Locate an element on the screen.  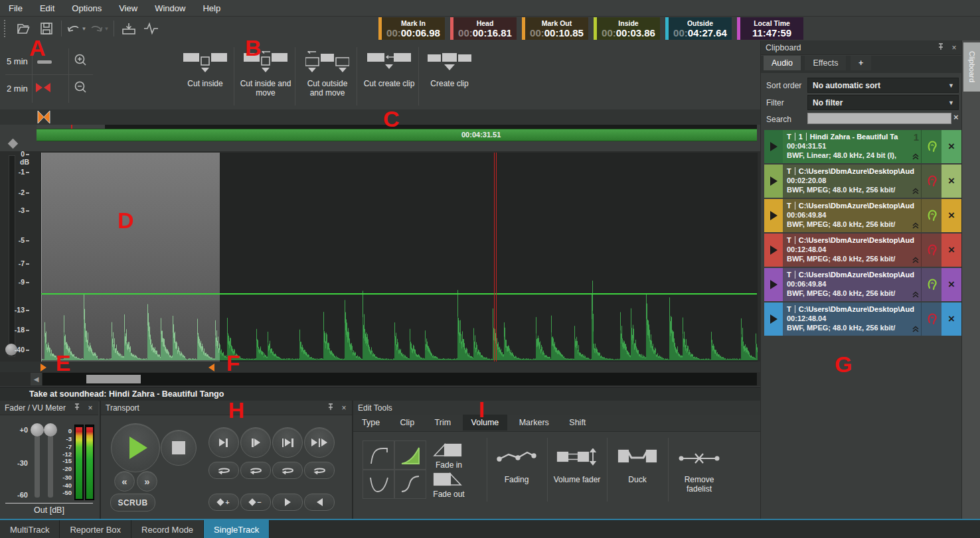
fade-curve-log-button is located at coordinates (378, 455).